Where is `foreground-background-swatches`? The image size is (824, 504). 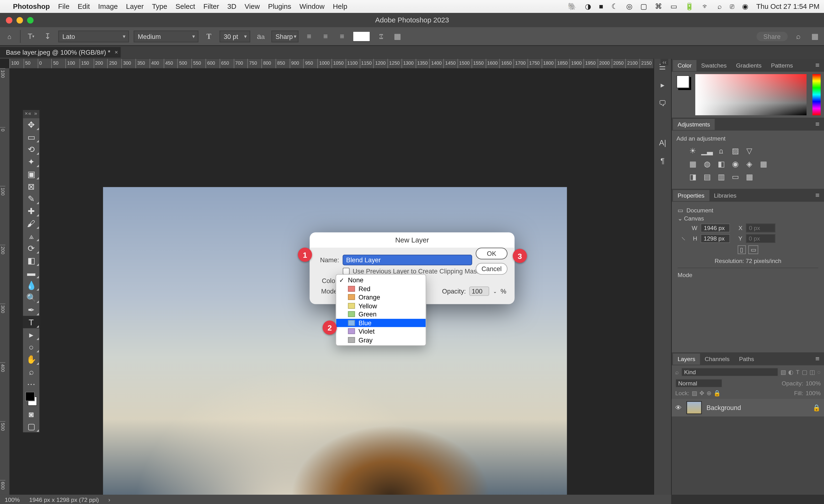 foreground-background-swatches is located at coordinates (31, 399).